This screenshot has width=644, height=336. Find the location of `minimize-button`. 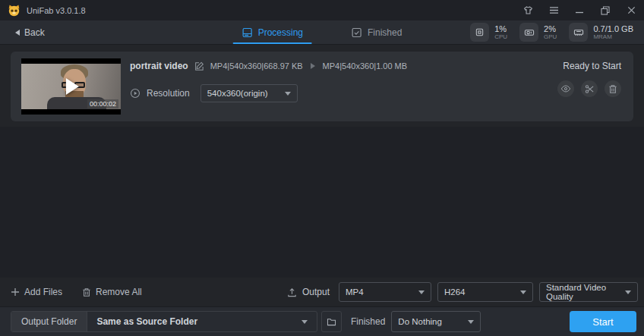

minimize-button is located at coordinates (579, 11).